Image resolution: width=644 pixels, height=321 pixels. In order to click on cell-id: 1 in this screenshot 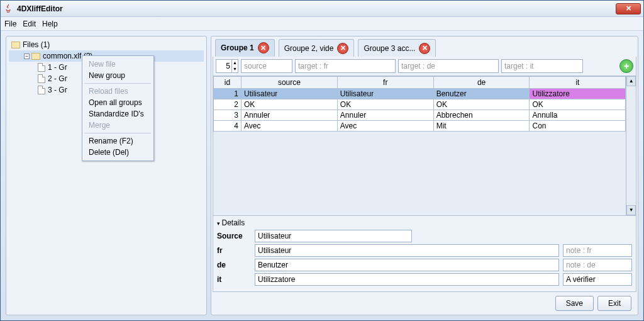, I will do `click(228, 94)`.